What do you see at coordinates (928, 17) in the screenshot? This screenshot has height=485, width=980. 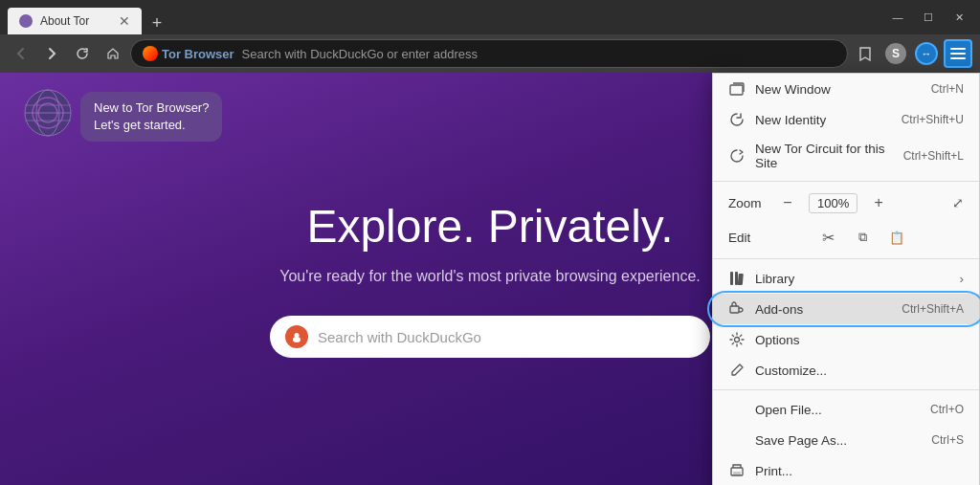 I see `maximize-button: ☐` at bounding box center [928, 17].